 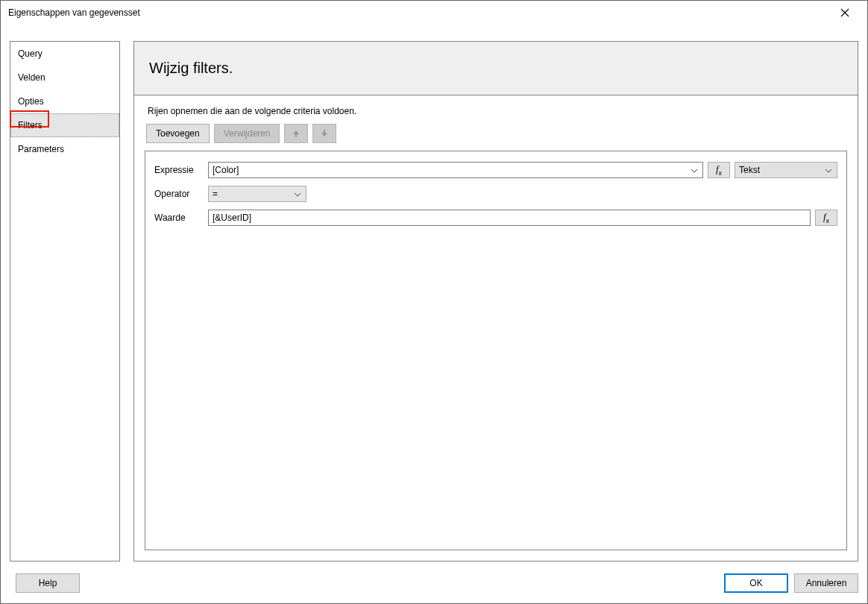 I want to click on expression-label: Expressie, so click(x=179, y=170).